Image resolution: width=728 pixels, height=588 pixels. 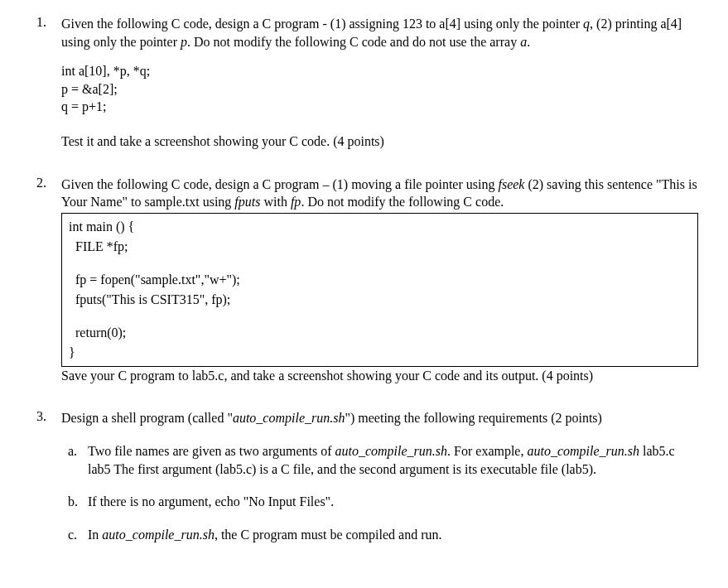 What do you see at coordinates (379, 280) in the screenshot?
I see `code-line: fp = fopen("sample.txt","w+");` at bounding box center [379, 280].